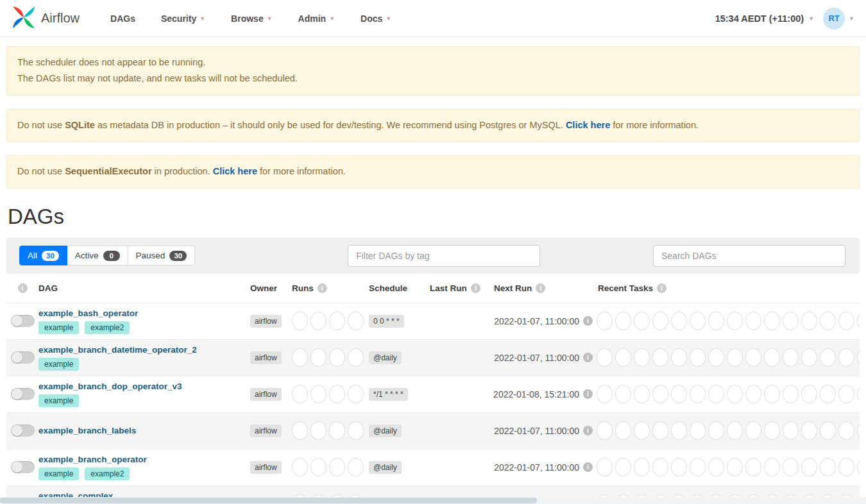  What do you see at coordinates (462, 289) in the screenshot?
I see `column-header-last-run: Last Runi` at bounding box center [462, 289].